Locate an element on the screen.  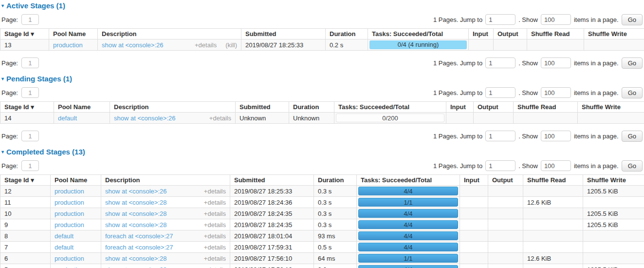
submitted-cell: 2019/08/27 18:25:33 is located at coordinates (272, 191).